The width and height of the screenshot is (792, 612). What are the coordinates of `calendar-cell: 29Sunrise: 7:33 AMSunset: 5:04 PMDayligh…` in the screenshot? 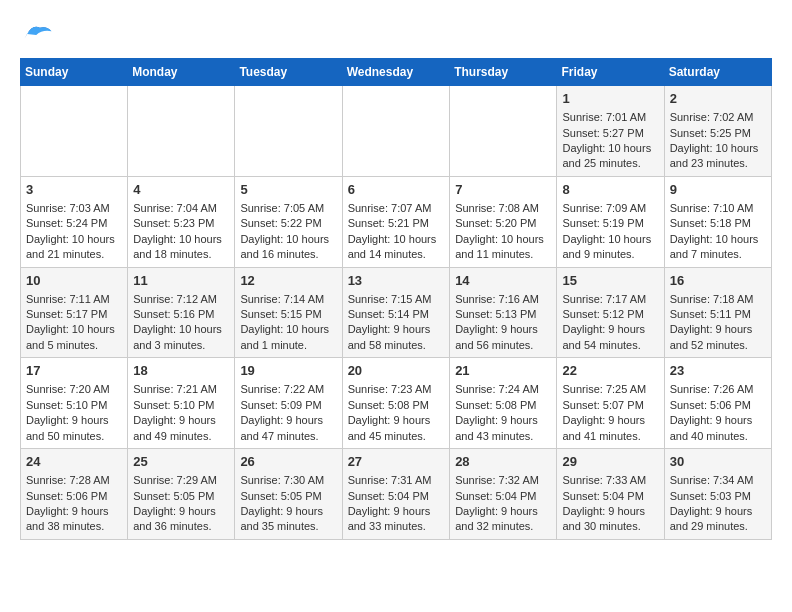 It's located at (610, 494).